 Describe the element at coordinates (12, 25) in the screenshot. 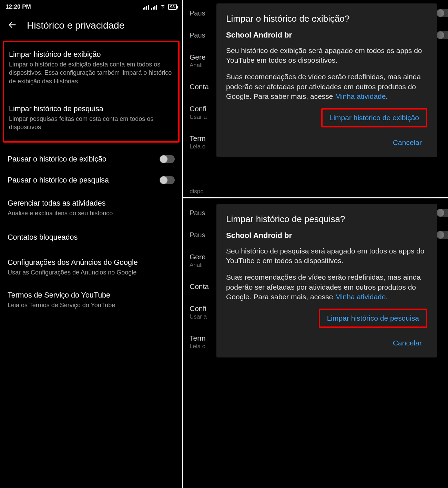

I see `back-arrow-icon` at that location.